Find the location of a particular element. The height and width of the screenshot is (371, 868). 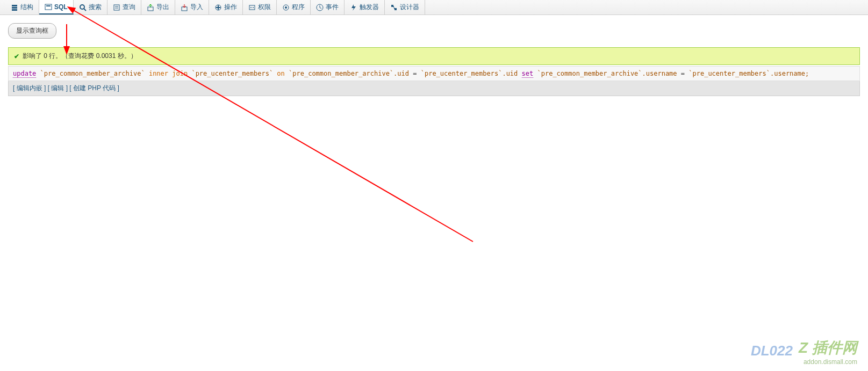

tab-designer: 设计器 is located at coordinates (405, 8).